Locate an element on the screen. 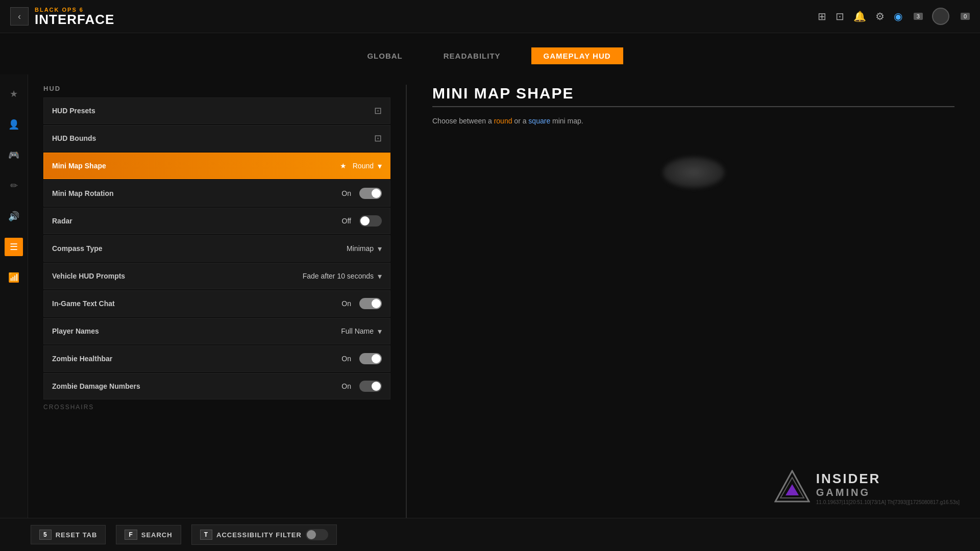 This screenshot has width=980, height=551. sidebar-icon-speaker: 🔊 is located at coordinates (14, 216).